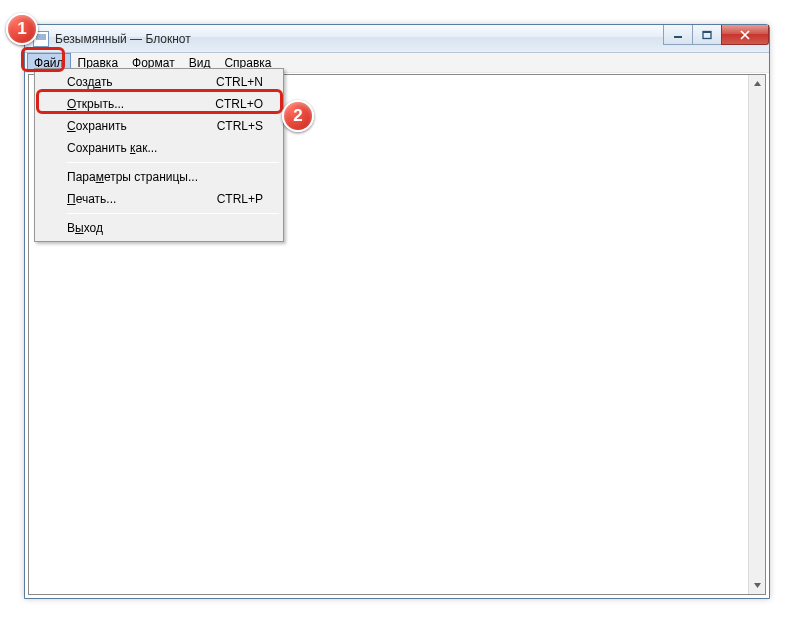  Describe the element at coordinates (707, 35) in the screenshot. I see `maximize-icon` at that location.